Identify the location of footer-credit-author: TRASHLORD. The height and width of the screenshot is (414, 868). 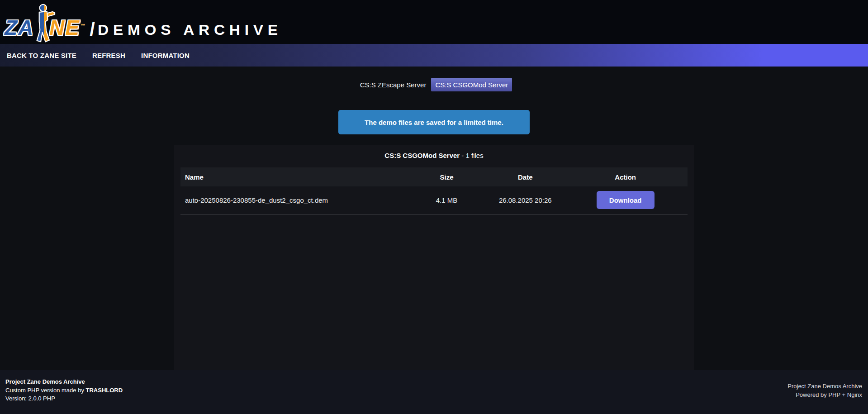
(104, 390).